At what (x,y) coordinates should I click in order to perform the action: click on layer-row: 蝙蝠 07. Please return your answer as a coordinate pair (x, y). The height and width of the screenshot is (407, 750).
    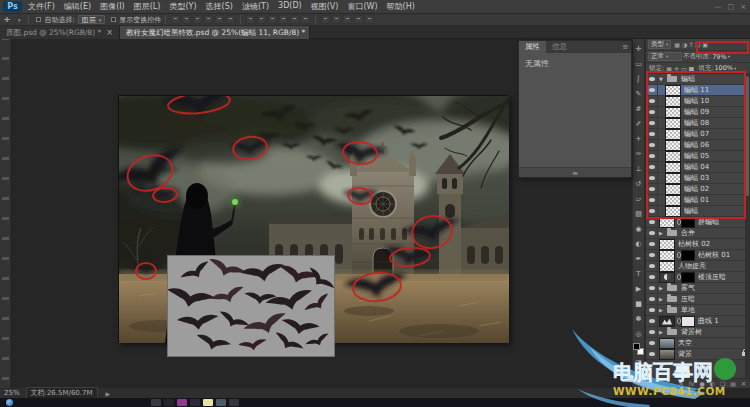
    Looking at the image, I should click on (698, 134).